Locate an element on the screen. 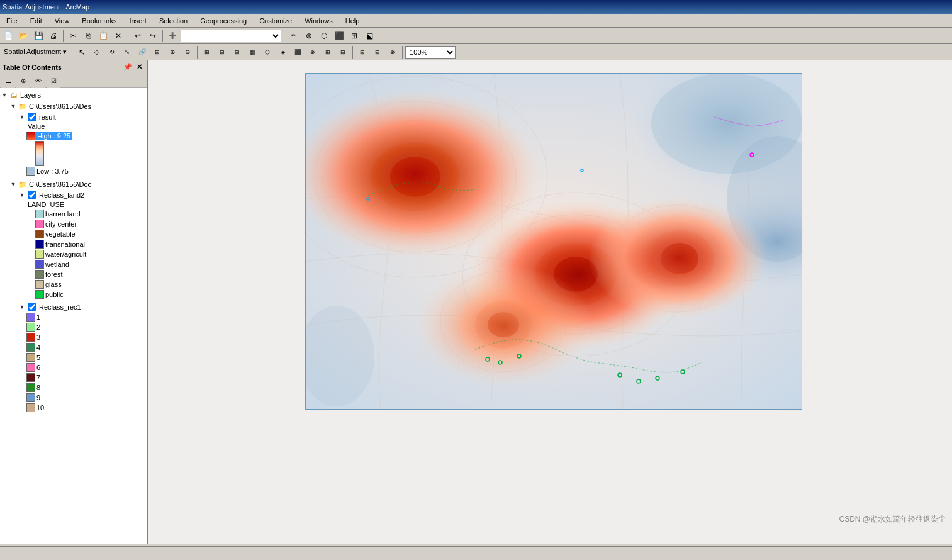  zoom-select: 100% is located at coordinates (430, 52).